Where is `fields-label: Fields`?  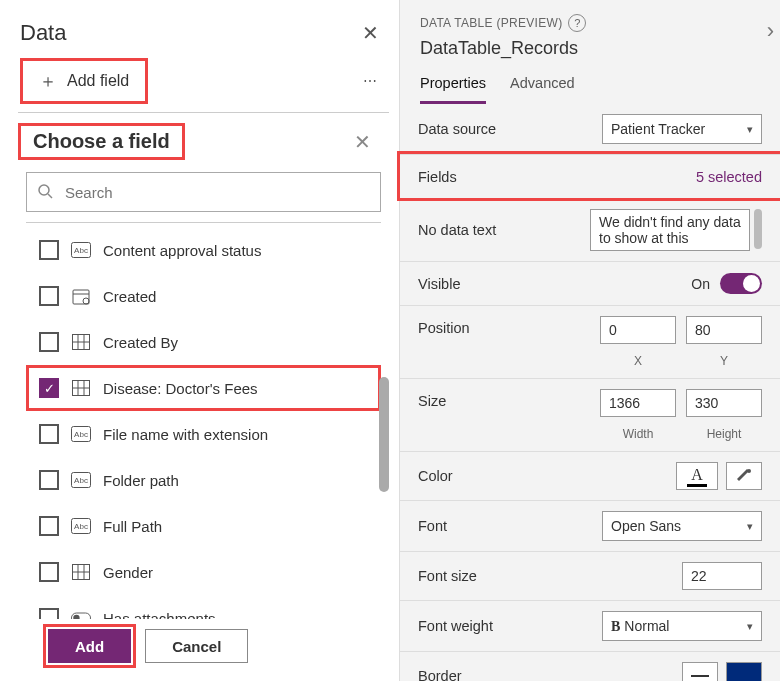
fields-label: Fields is located at coordinates (438, 177).